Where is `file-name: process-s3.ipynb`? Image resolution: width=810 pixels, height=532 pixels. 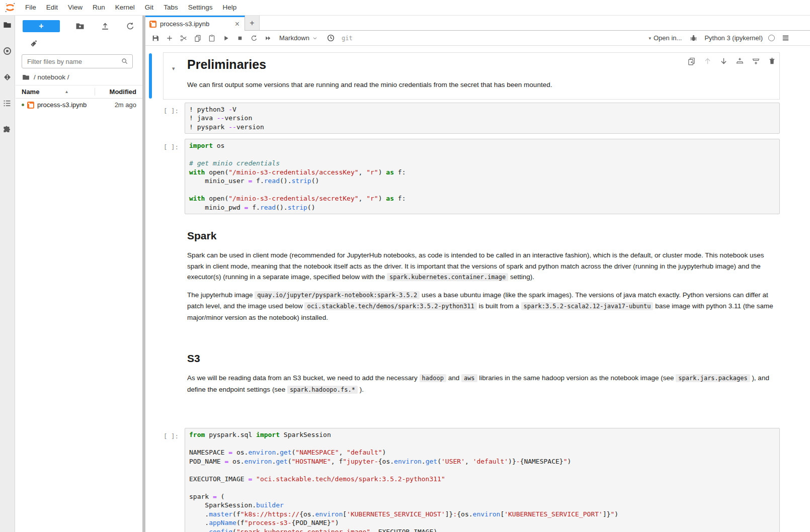 file-name: process-s3.ipynb is located at coordinates (74, 105).